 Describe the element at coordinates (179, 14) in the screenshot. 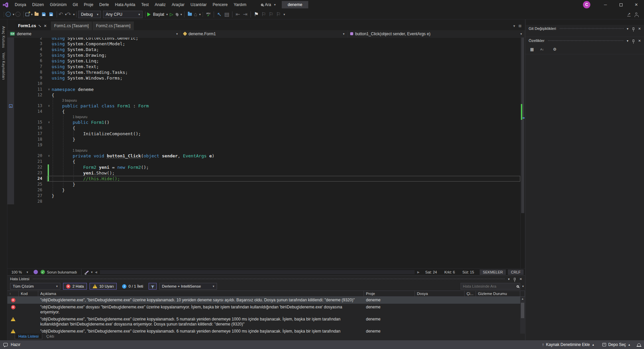

I see `hot-reload-button: ▾` at that location.